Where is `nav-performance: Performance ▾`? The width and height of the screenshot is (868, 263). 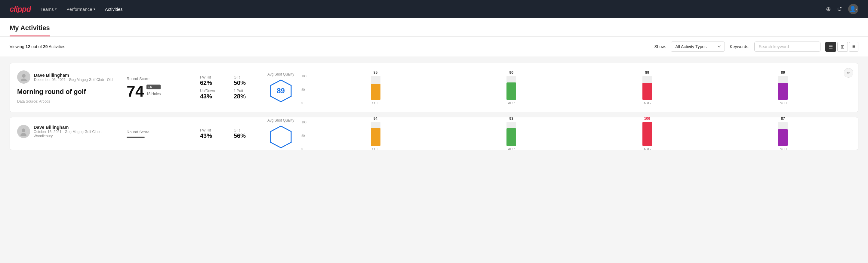
nav-performance: Performance ▾ is located at coordinates (81, 9).